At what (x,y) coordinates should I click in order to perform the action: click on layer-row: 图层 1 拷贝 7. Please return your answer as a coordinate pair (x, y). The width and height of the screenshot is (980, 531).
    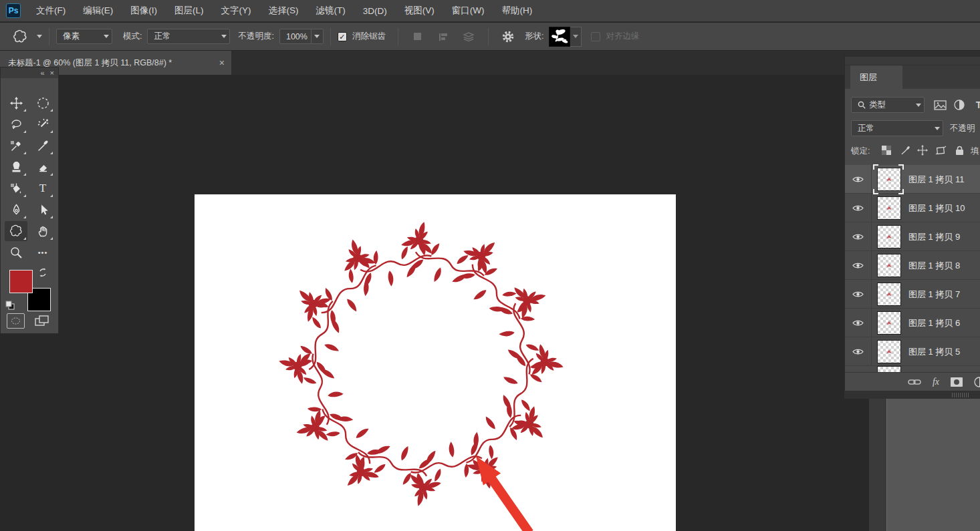
    Looking at the image, I should click on (912, 294).